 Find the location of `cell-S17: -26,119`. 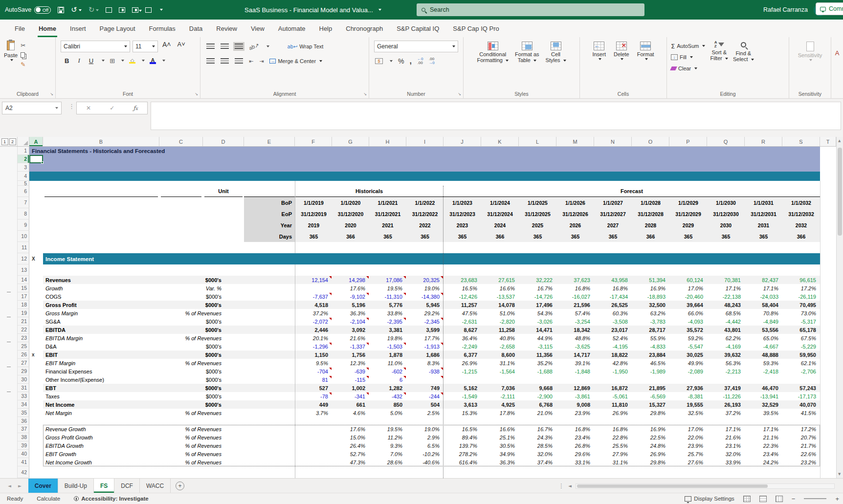

cell-S17: -26,119 is located at coordinates (801, 296).